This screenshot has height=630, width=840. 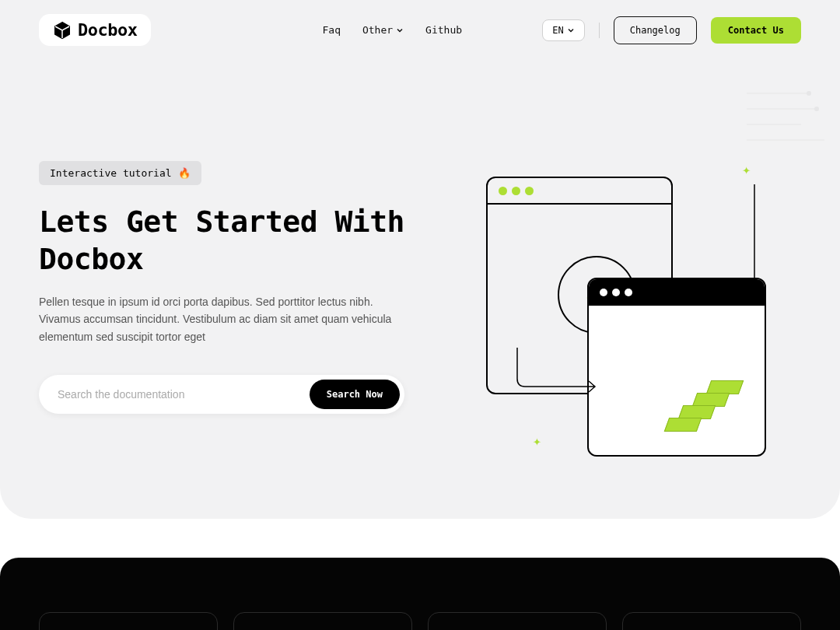 I want to click on nav-faq: Faq, so click(x=331, y=30).